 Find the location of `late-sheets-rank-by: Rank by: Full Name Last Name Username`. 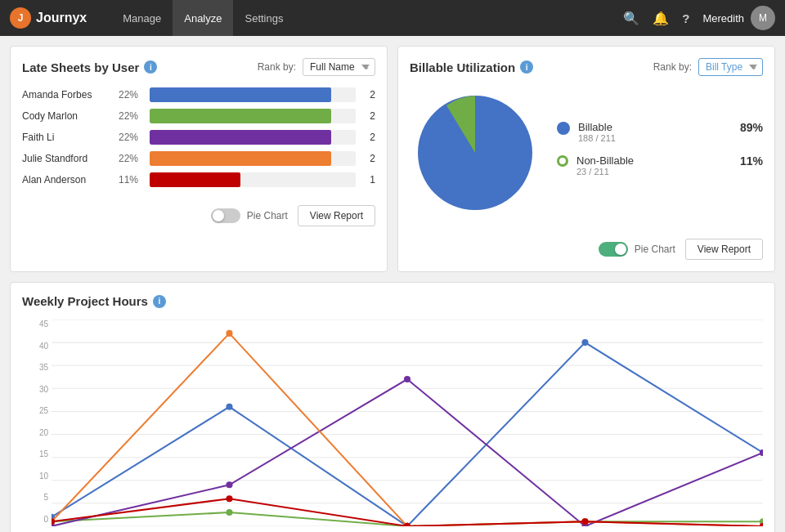

late-sheets-rank-by: Rank by: Full Name Last Name Username is located at coordinates (316, 67).